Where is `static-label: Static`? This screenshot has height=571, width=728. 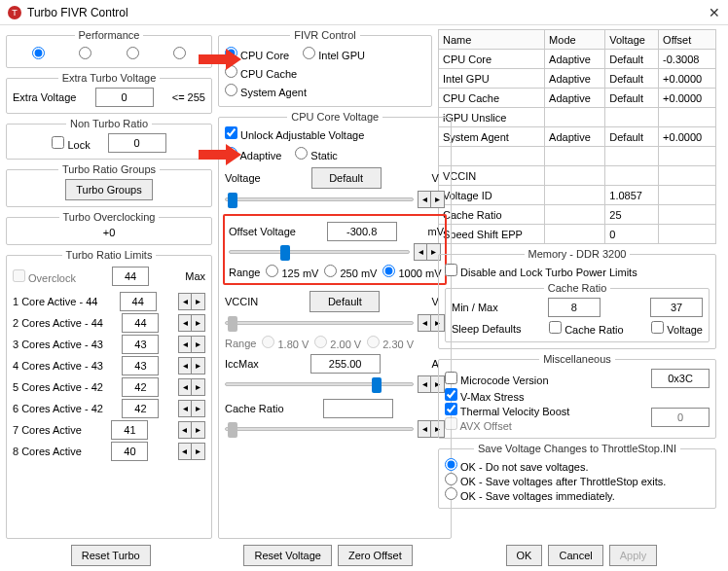
static-label: Static is located at coordinates (316, 154).